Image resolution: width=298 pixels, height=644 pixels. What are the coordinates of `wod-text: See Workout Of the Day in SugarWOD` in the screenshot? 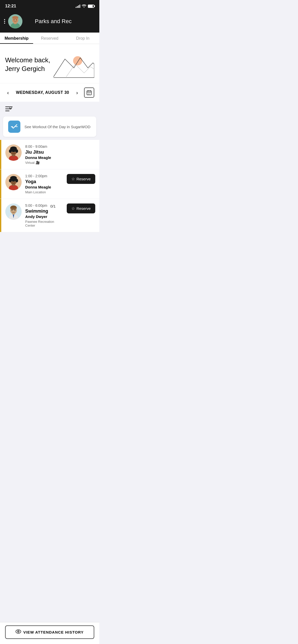 It's located at (58, 127).